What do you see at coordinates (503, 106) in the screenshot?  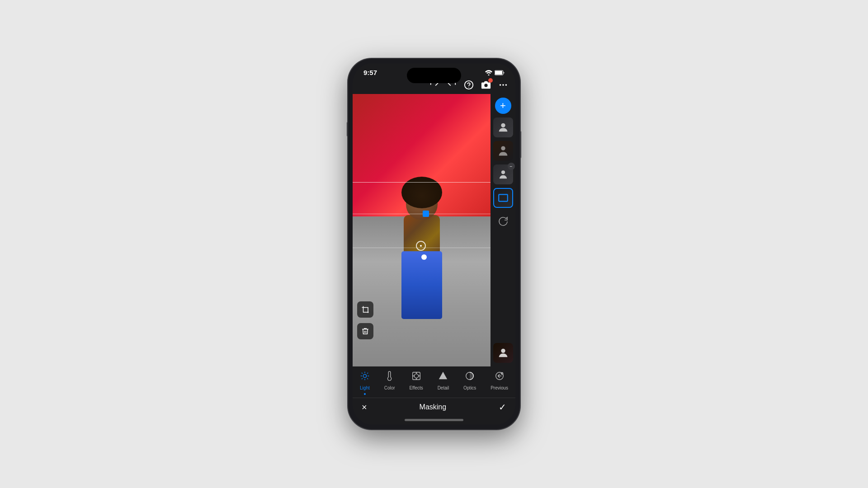 I see `plus-icon: +` at bounding box center [503, 106].